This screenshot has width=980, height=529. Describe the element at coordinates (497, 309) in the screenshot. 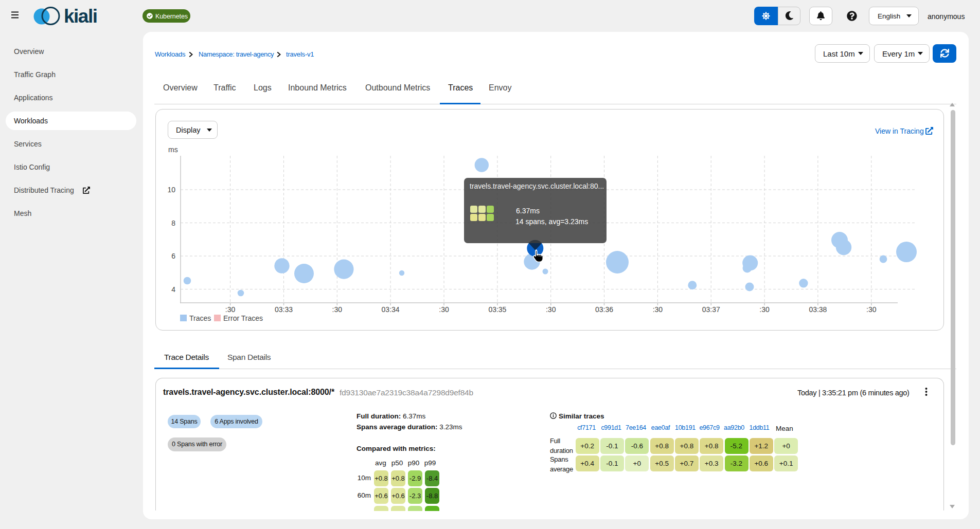

I see `svg-text: 03:35` at that location.